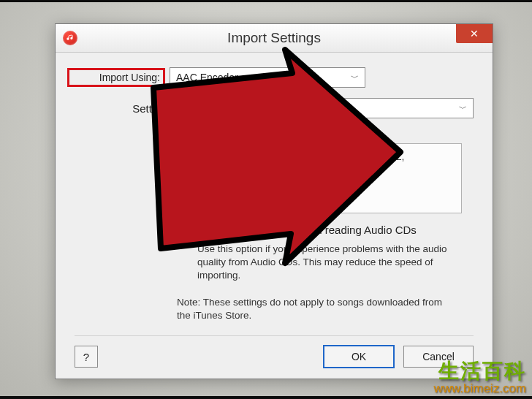 This screenshot has height=399, width=532. Describe the element at coordinates (266, 398) in the screenshot. I see `letterbox-bottom` at that location.